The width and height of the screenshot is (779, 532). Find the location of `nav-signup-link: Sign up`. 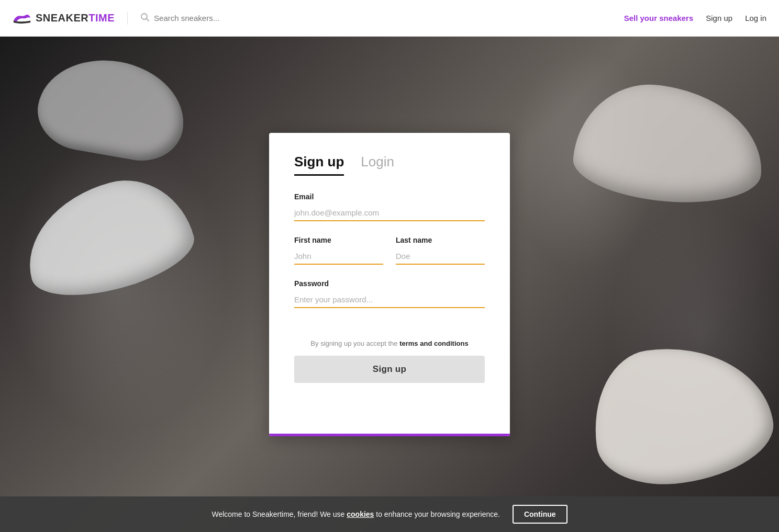

nav-signup-link: Sign up is located at coordinates (719, 18).